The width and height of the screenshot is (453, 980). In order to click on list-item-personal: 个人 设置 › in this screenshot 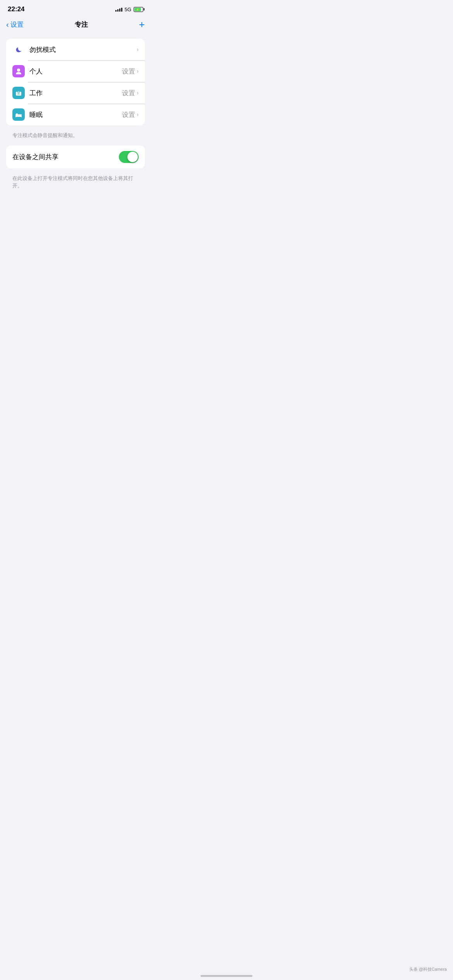, I will do `click(76, 71)`.